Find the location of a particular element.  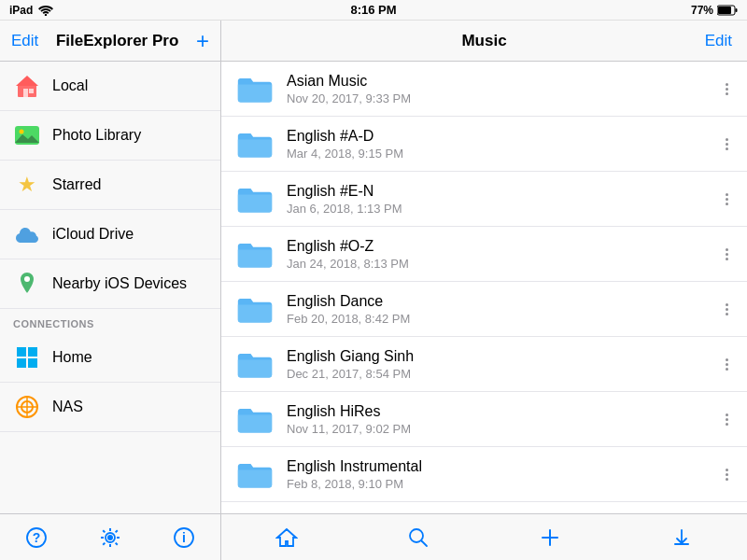

folder-date: Feb 20, 2018, 8:42 PM is located at coordinates (498, 319).